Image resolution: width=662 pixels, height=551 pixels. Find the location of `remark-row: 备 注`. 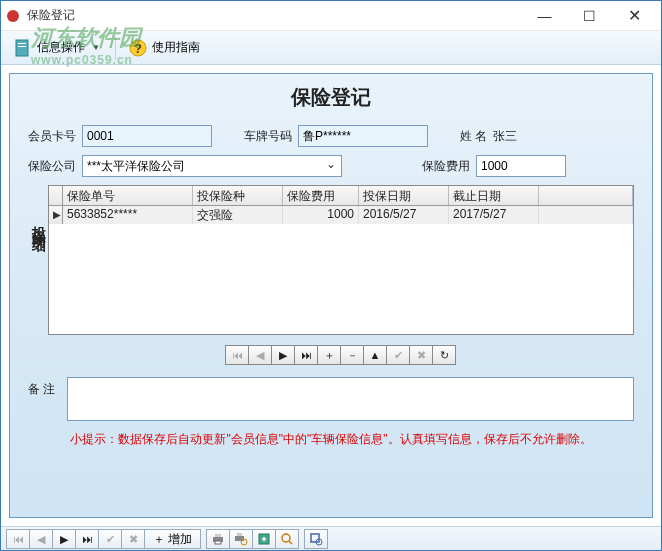

remark-row: 备 注 is located at coordinates (331, 399).